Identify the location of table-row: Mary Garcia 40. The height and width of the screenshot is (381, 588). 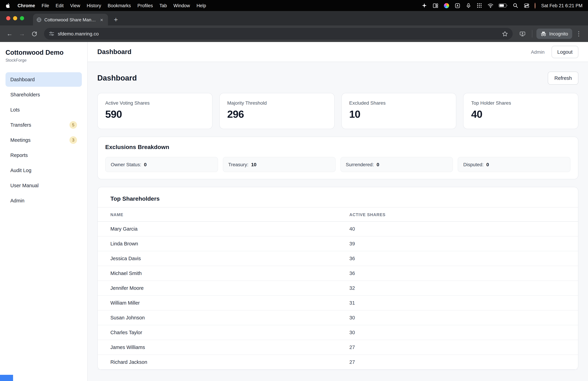
(338, 229).